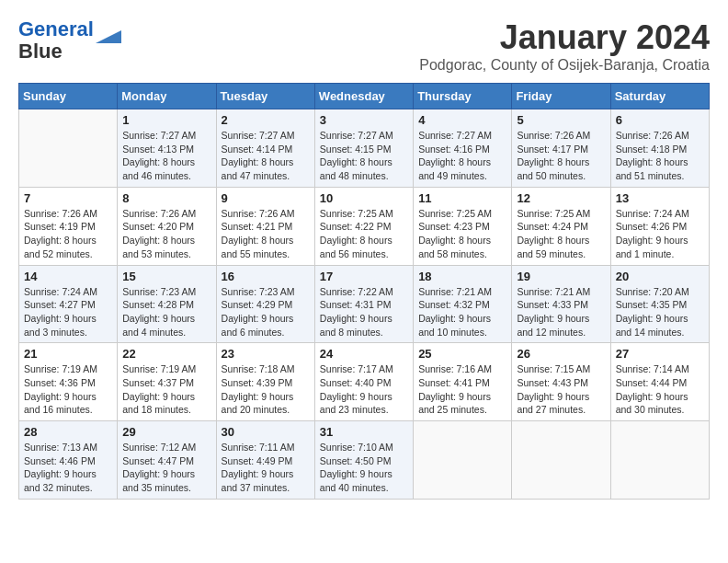 Image resolution: width=728 pixels, height=563 pixels. What do you see at coordinates (266, 199) in the screenshot?
I see `day-number: 9` at bounding box center [266, 199].